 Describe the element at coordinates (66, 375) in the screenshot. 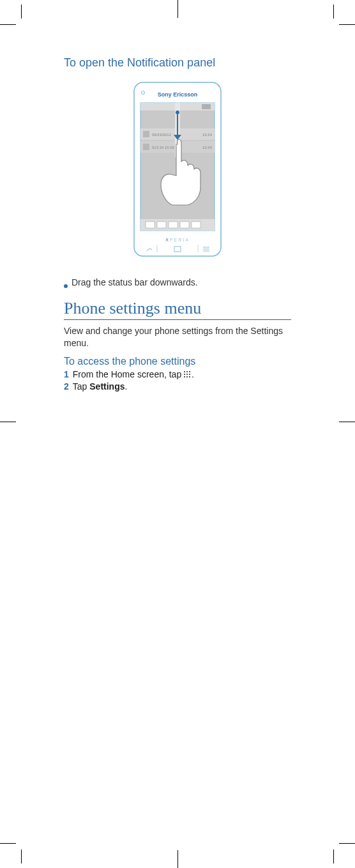

I see `step-number: 1` at that location.